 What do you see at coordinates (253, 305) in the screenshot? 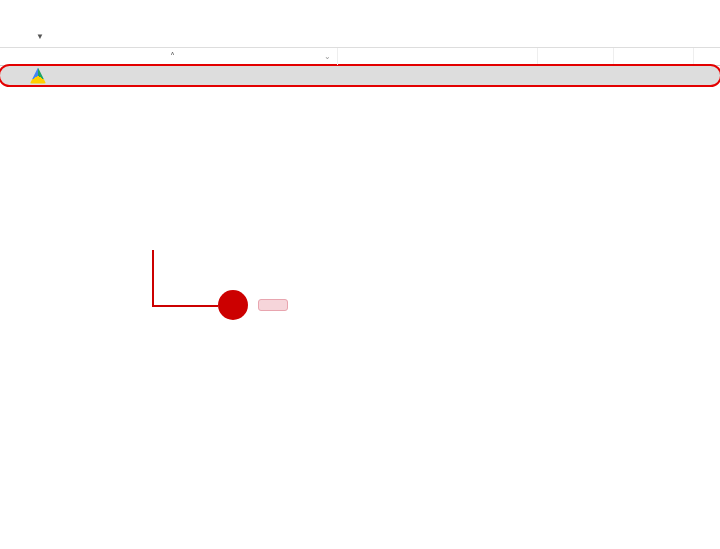
I see `annotation-callout` at bounding box center [253, 305].